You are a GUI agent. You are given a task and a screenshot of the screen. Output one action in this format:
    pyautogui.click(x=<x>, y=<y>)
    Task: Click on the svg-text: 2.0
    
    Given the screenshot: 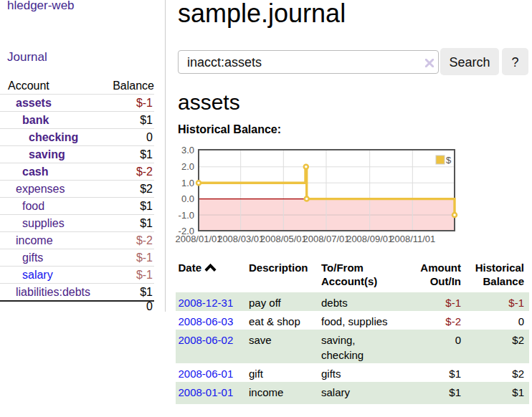 What is the action you would take?
    pyautogui.click(x=188, y=166)
    